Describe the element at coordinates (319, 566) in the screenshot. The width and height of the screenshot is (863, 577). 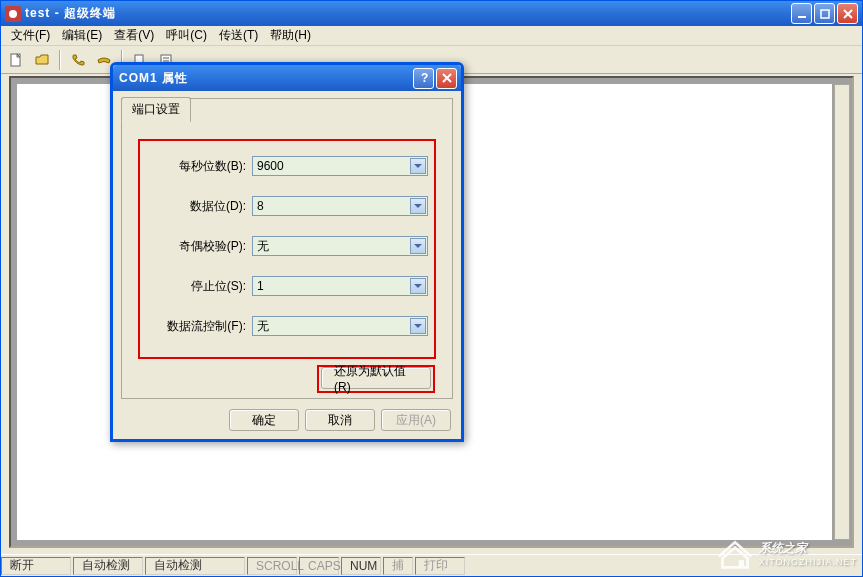
I see `status-caps: CAPS` at that location.